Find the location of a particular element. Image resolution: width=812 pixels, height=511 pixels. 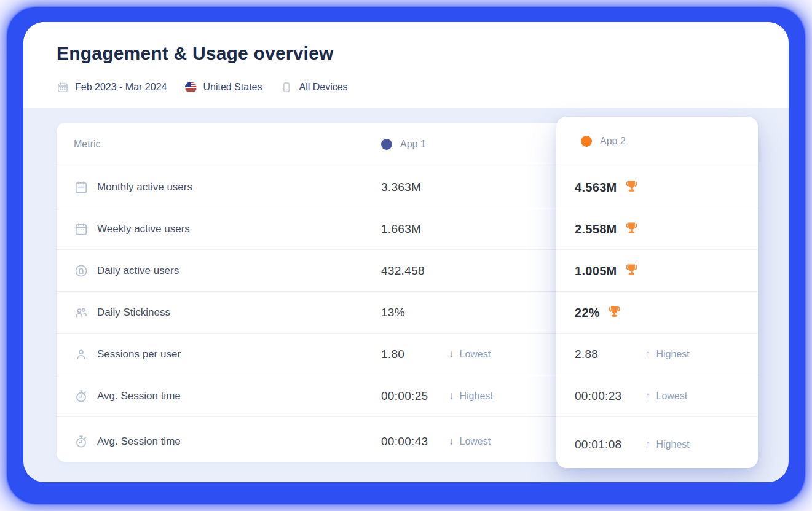

devices-label: All Devices is located at coordinates (323, 87).